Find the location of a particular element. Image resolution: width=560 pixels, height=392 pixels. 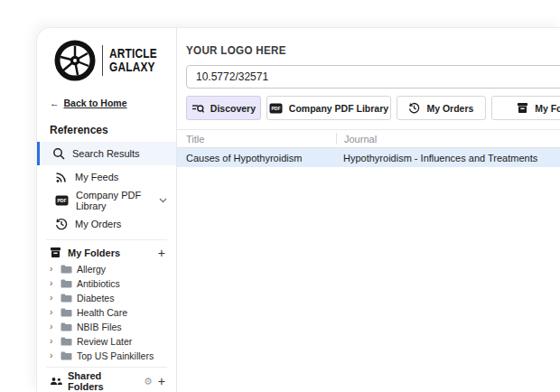

folder-label: Health Care is located at coordinates (102, 313).